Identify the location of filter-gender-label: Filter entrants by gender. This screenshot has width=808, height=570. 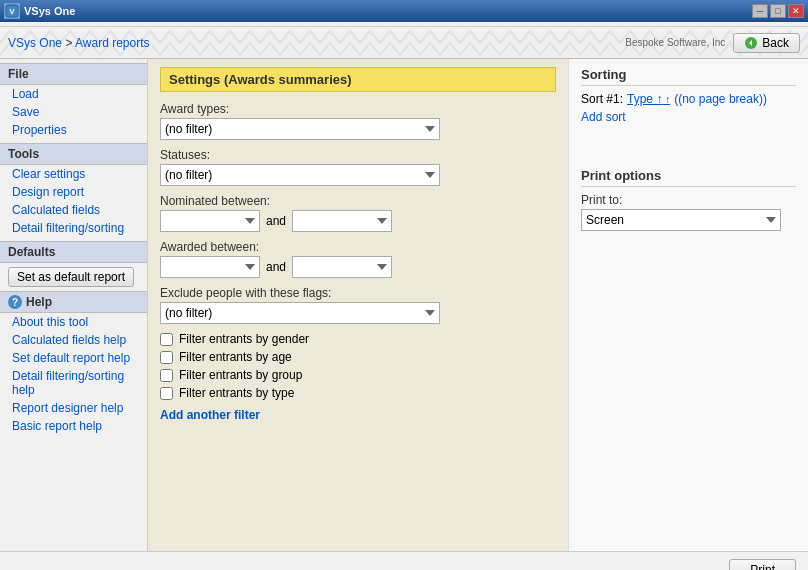
(244, 339).